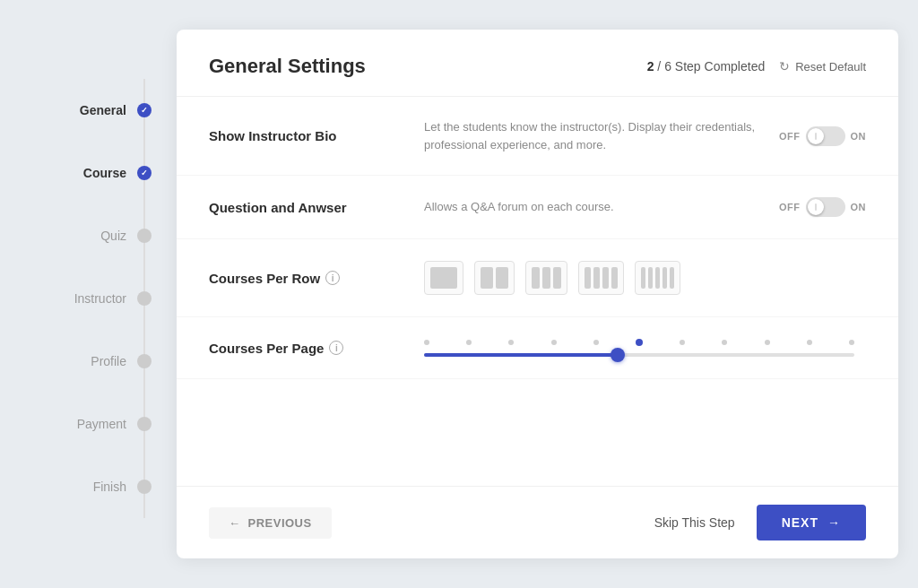 The image size is (918, 588). Describe the element at coordinates (593, 207) in the screenshot. I see `setting-desc-qa: Allows a Q&A forum on each course.` at that location.